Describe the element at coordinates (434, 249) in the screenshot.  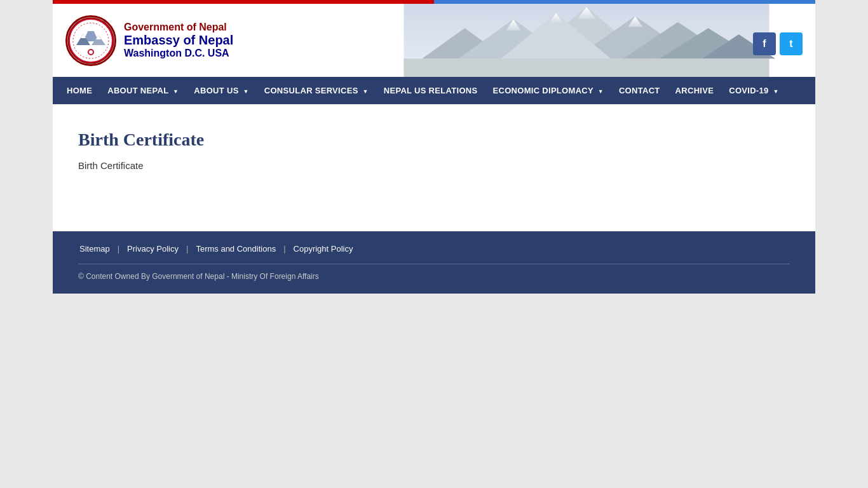
I see `footer-links: Sitemap | Privacy Policy | Terms and Con…` at that location.